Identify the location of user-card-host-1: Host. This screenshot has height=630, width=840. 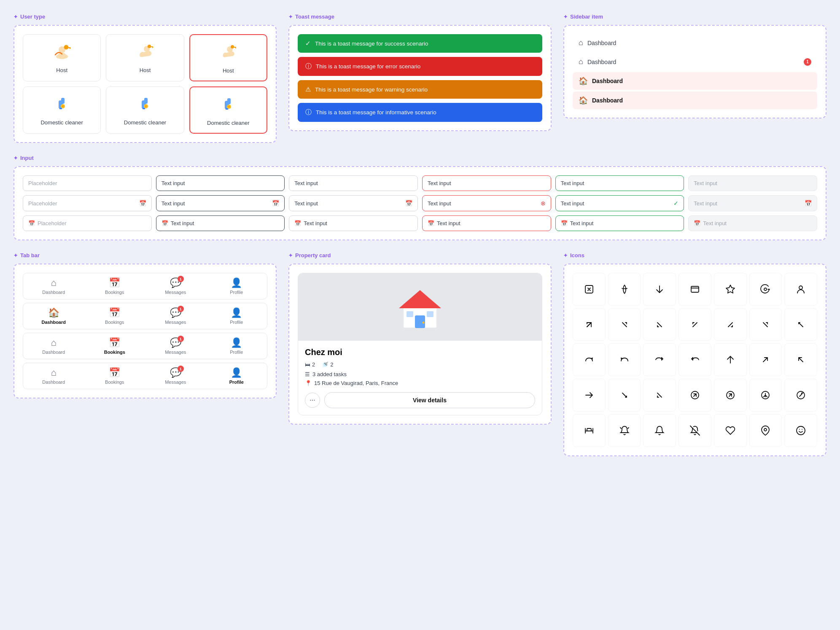
(62, 58).